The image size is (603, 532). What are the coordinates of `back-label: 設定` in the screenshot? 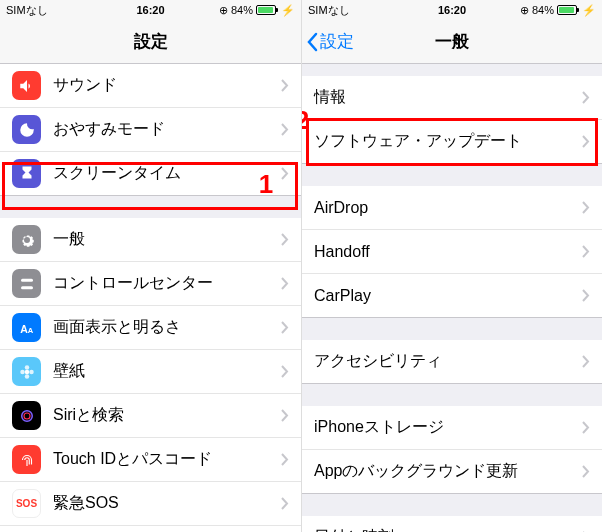 It's located at (337, 42).